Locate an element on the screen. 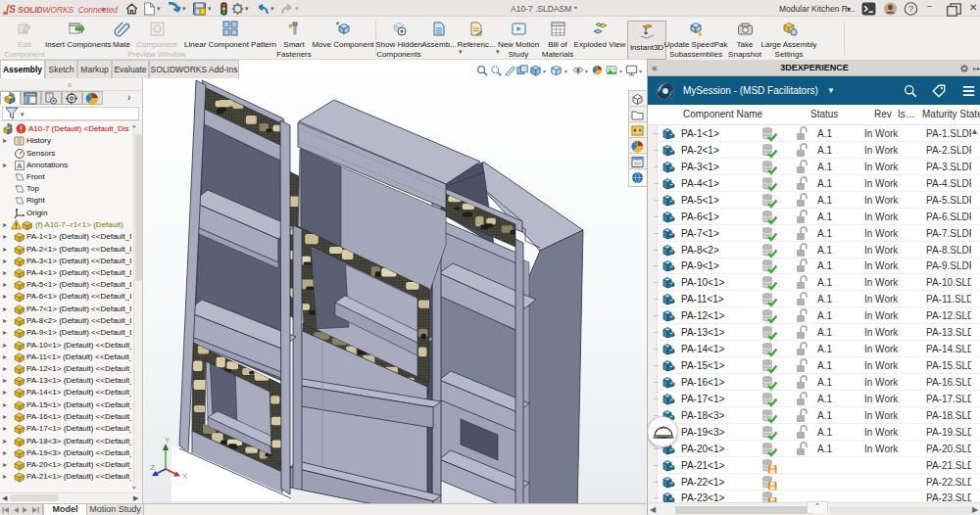 The image size is (980, 515). svg-text: Z is located at coordinates (153, 468).